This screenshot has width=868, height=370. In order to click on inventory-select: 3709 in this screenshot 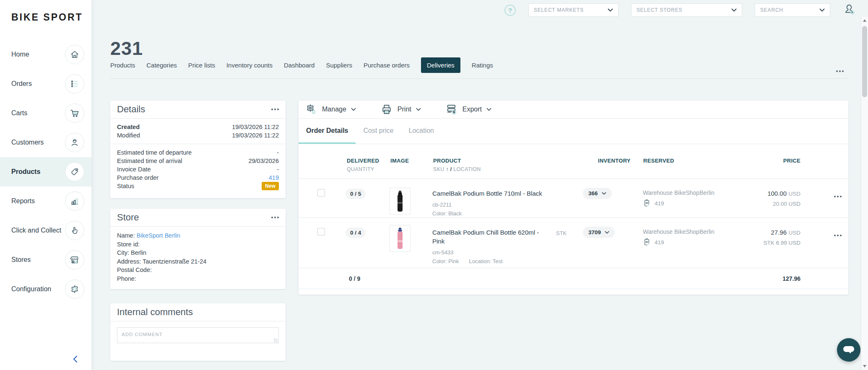, I will do `click(599, 232)`.